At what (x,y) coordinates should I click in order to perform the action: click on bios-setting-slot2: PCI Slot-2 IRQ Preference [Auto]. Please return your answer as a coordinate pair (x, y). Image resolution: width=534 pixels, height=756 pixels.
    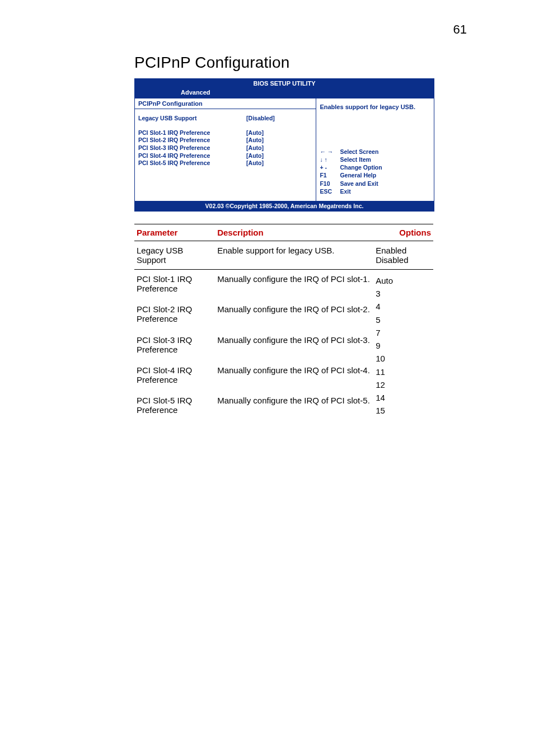
    Looking at the image, I should click on (225, 140).